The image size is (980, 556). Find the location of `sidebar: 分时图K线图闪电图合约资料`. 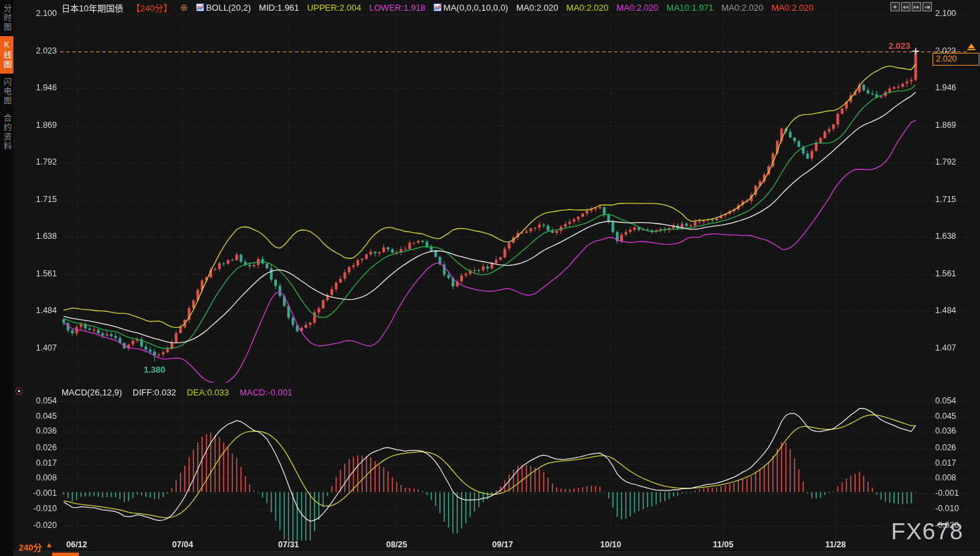

sidebar: 分时图K线图闪电图合约资料 is located at coordinates (7, 278).